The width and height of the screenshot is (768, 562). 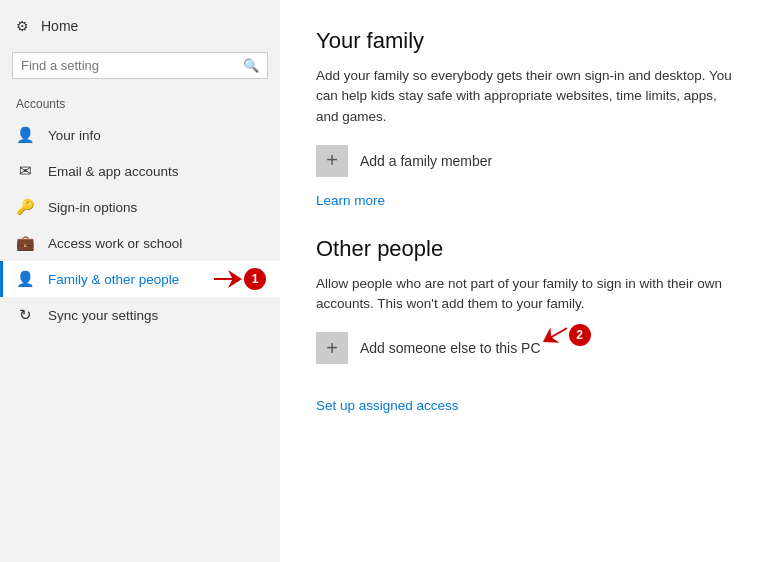 What do you see at coordinates (115, 244) in the screenshot?
I see `nav-label: Access work or school` at bounding box center [115, 244].